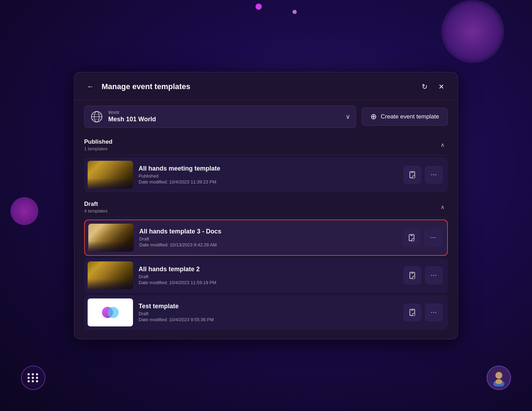  Describe the element at coordinates (268, 275) in the screenshot. I see `template-info: All hands template 2 Draft Date modified…` at that location.